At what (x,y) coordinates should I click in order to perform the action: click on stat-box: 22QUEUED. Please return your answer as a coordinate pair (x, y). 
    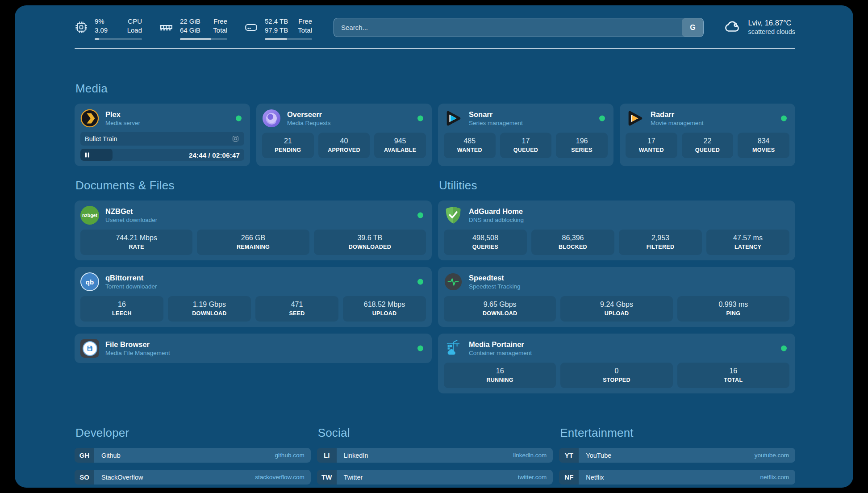
    Looking at the image, I should click on (708, 146).